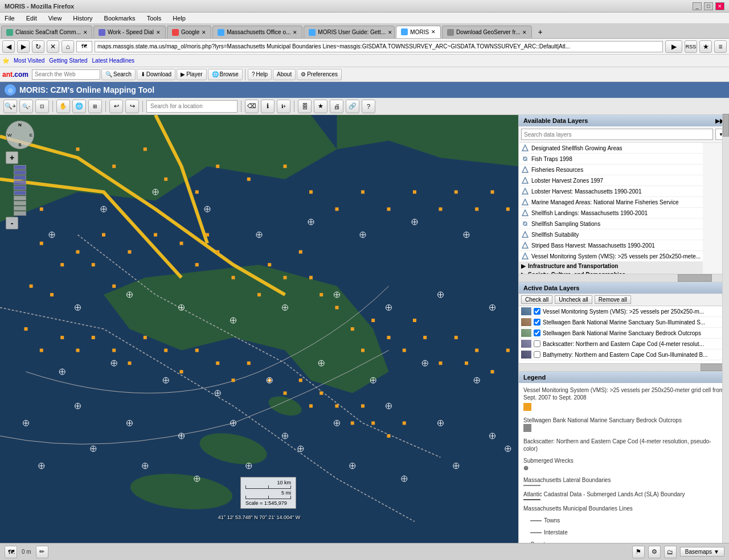  I want to click on bookmark-latest-headlines: Latest Headlines, so click(114, 60).